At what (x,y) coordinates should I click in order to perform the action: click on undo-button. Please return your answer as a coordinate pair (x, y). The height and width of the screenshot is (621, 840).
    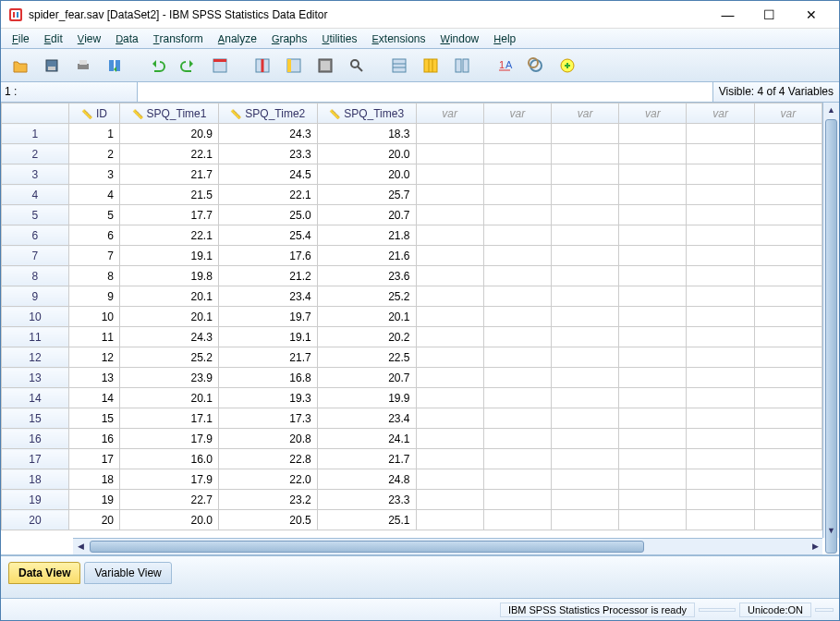
    Looking at the image, I should click on (157, 66).